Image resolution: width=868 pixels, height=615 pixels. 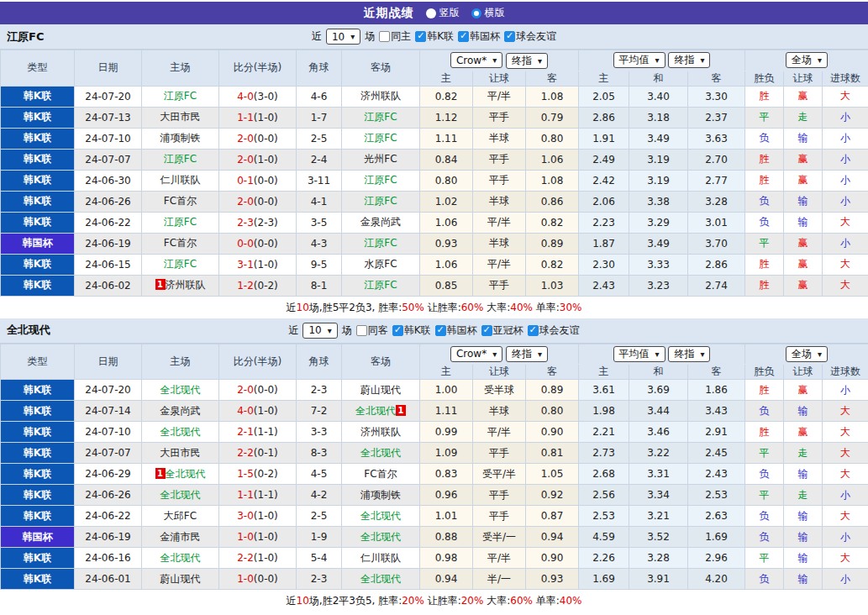 What do you see at coordinates (381, 390) in the screenshot?
I see `away-team-cell: 蔚山现代` at bounding box center [381, 390].